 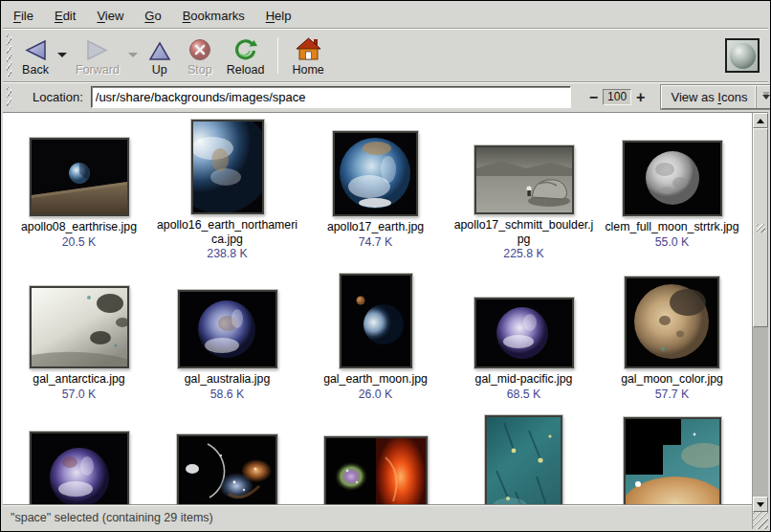 What do you see at coordinates (153, 15) in the screenshot?
I see `menu-go: Go` at bounding box center [153, 15].